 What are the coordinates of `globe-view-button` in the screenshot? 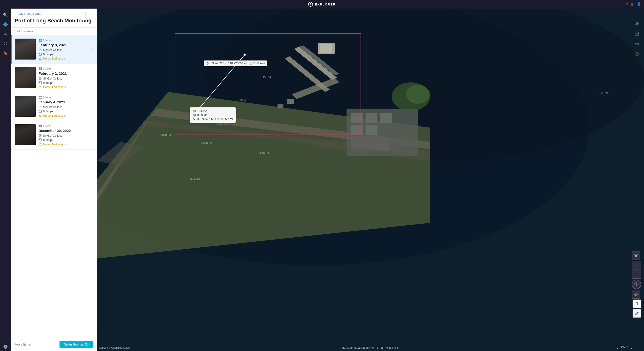 It's located at (637, 54).